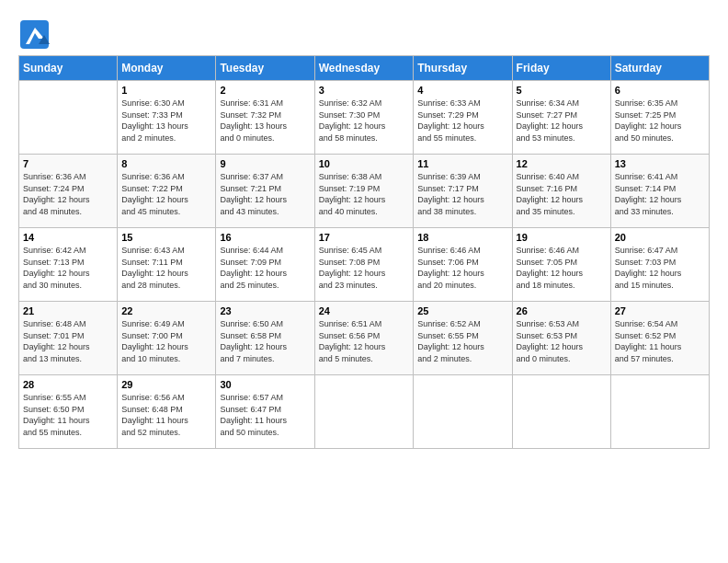 The width and height of the screenshot is (728, 563). I want to click on calendar-cell: 24Sunrise: 6:51 AM Sunset: 6:56 PM Dayli…, so click(364, 339).